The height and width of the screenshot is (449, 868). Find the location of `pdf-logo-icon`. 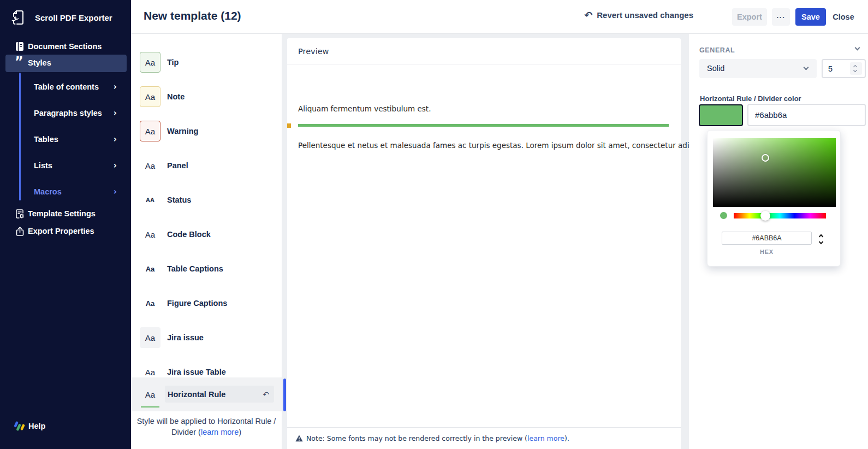

pdf-logo-icon is located at coordinates (18, 17).